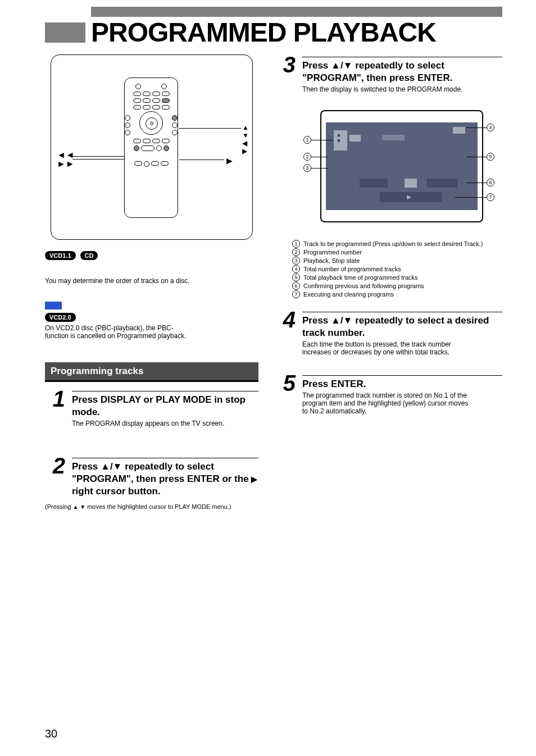 This screenshot has height=756, width=536. Describe the element at coordinates (402, 89) in the screenshot. I see `step-3-note: Then the display is switched to the PROG…` at that location.